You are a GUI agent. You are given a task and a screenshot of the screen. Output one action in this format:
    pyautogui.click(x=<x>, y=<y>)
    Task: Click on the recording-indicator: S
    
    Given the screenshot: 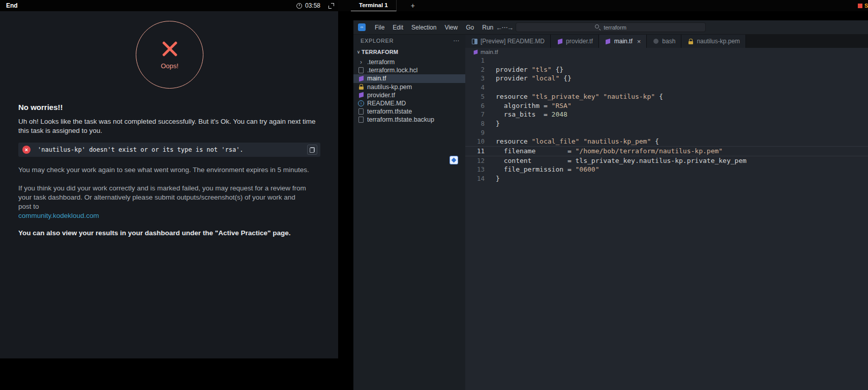 What is the action you would take?
    pyautogui.click(x=863, y=6)
    